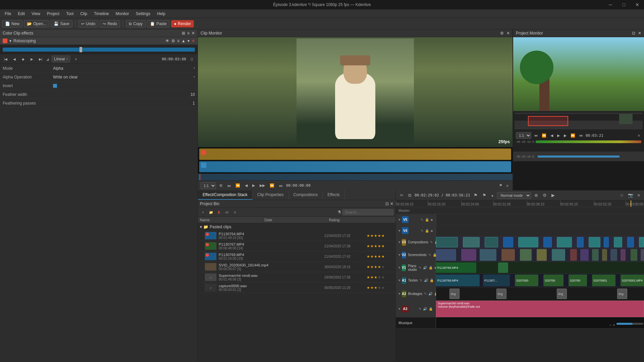  What do you see at coordinates (639, 195) in the screenshot?
I see `tl-menu-button: ≡` at bounding box center [639, 195].